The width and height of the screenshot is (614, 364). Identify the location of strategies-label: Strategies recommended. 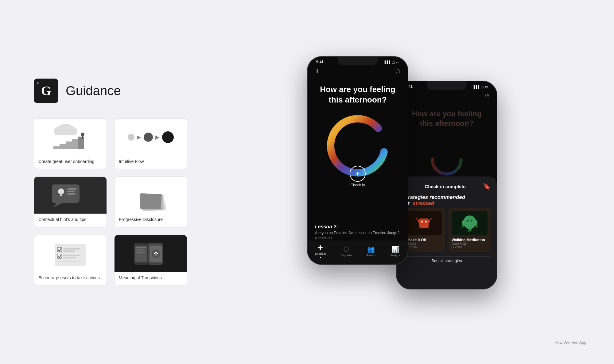
(434, 197).